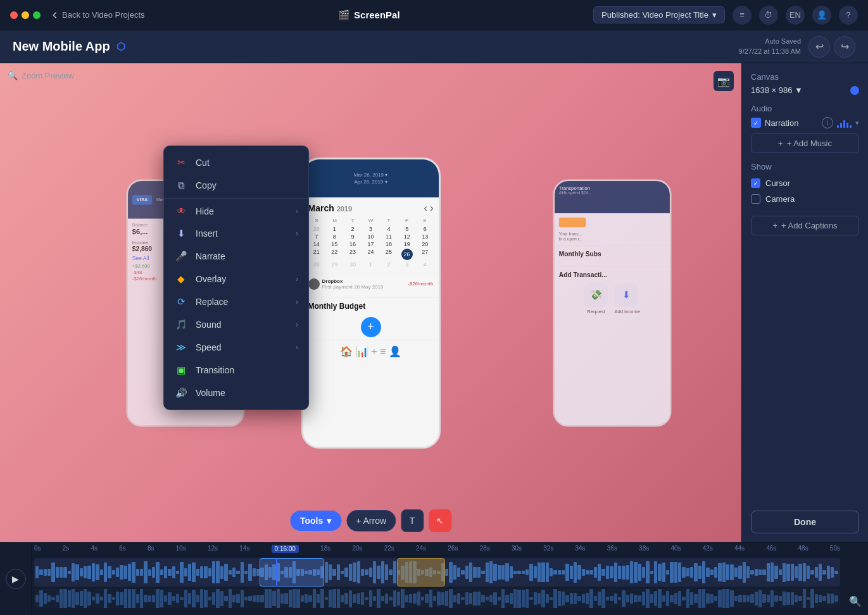  What do you see at coordinates (297, 325) in the screenshot?
I see `sound-chevron: ›` at bounding box center [297, 325].